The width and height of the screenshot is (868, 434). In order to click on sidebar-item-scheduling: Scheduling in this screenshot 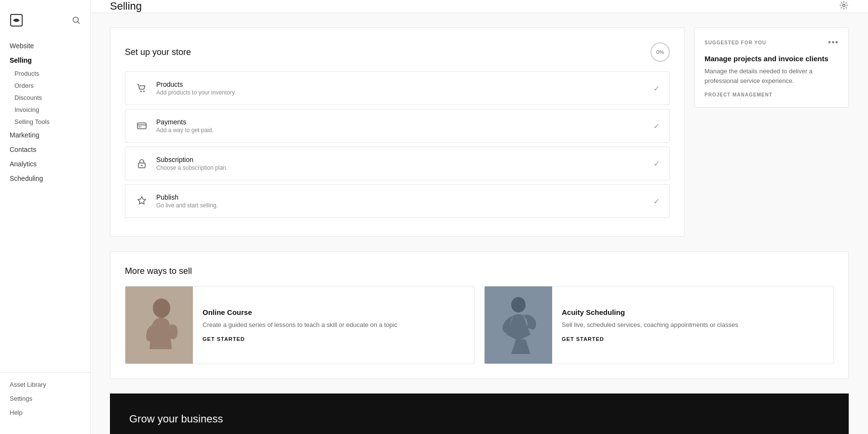, I will do `click(45, 178)`.